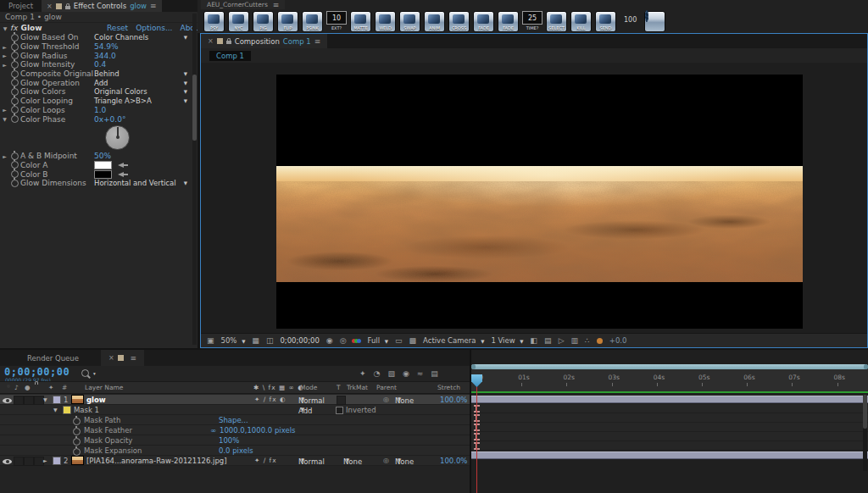 This screenshot has width=868, height=493. I want to click on inverted-checkbox, so click(339, 410).